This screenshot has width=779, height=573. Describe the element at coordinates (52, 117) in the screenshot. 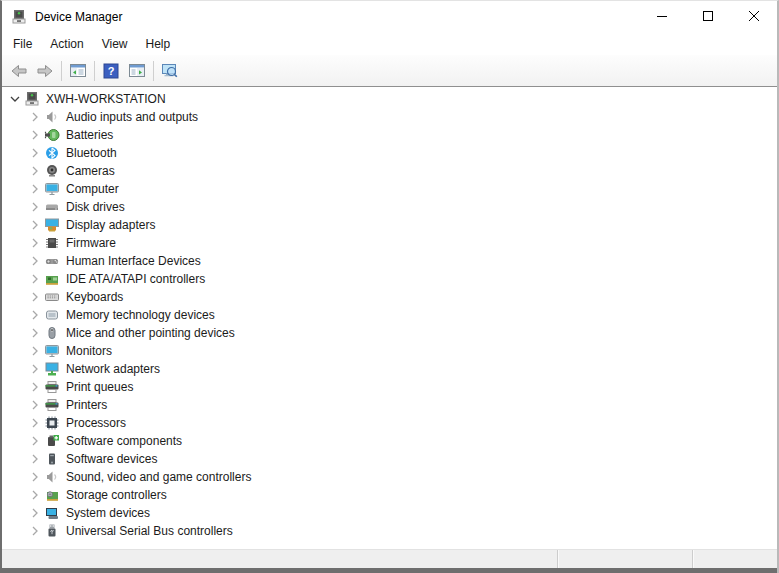

I see `audio-icon` at that location.